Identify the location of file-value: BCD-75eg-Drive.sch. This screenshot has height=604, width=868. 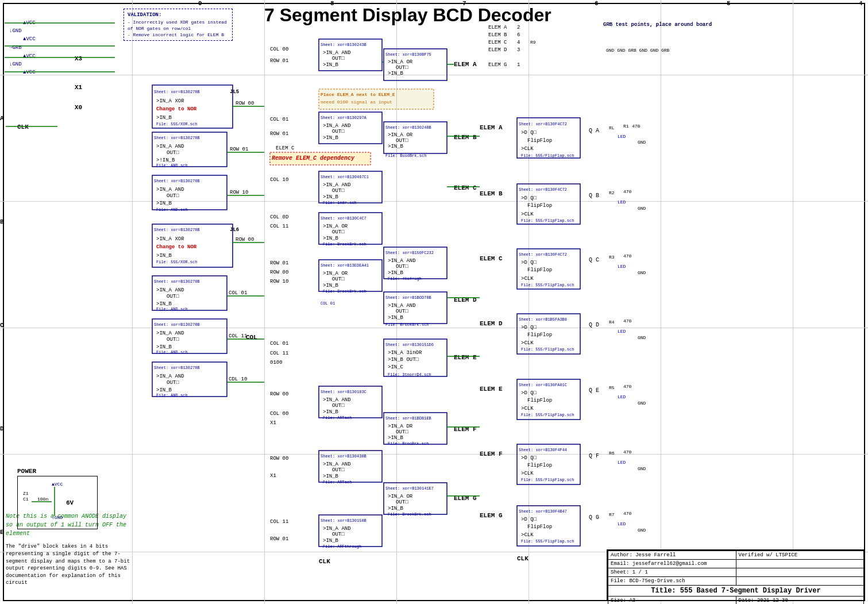
(657, 581).